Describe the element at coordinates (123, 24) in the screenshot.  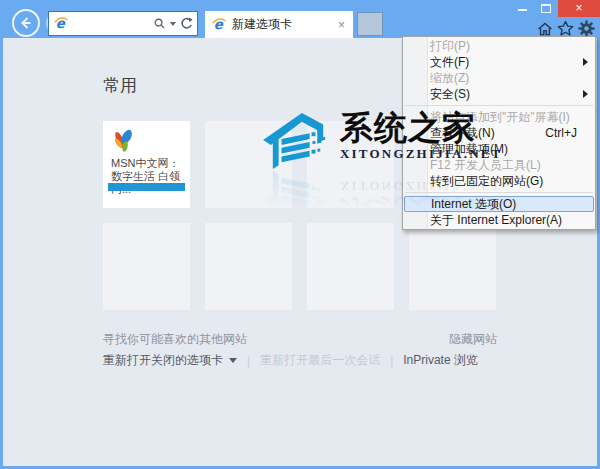
I see `address-bar: e` at that location.